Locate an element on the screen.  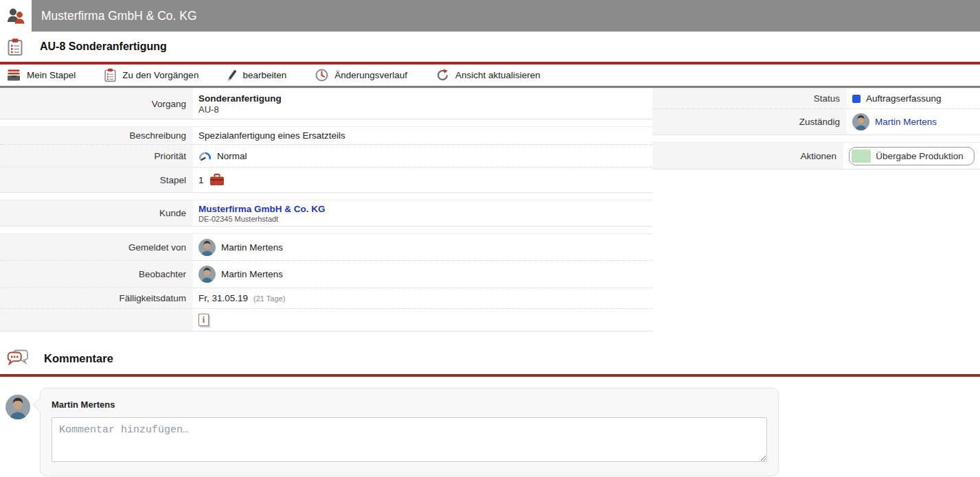
row-beschreibung: Beschreibung Spezialanfertigung eines Er… is located at coordinates (326, 136).